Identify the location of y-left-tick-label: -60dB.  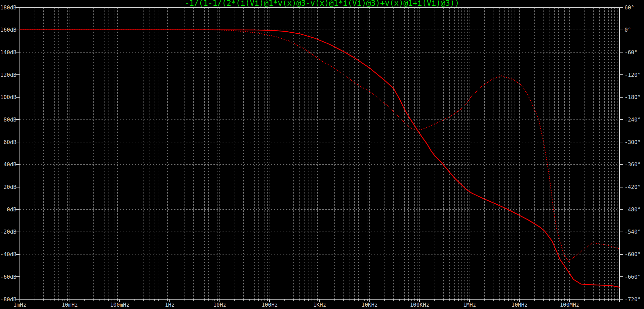
(8, 277).